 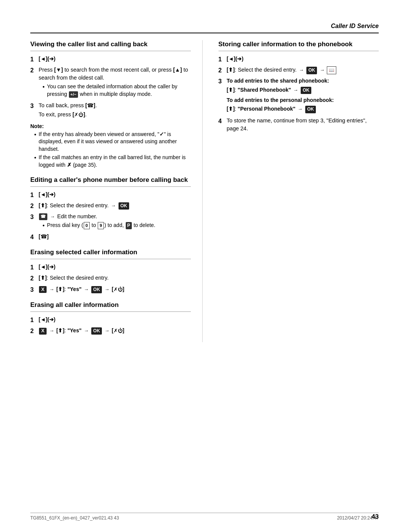 What do you see at coordinates (117, 225) in the screenshot?
I see `bullet-e3: Press dial key (0 to 9) to add, P to del…` at bounding box center [117, 225].